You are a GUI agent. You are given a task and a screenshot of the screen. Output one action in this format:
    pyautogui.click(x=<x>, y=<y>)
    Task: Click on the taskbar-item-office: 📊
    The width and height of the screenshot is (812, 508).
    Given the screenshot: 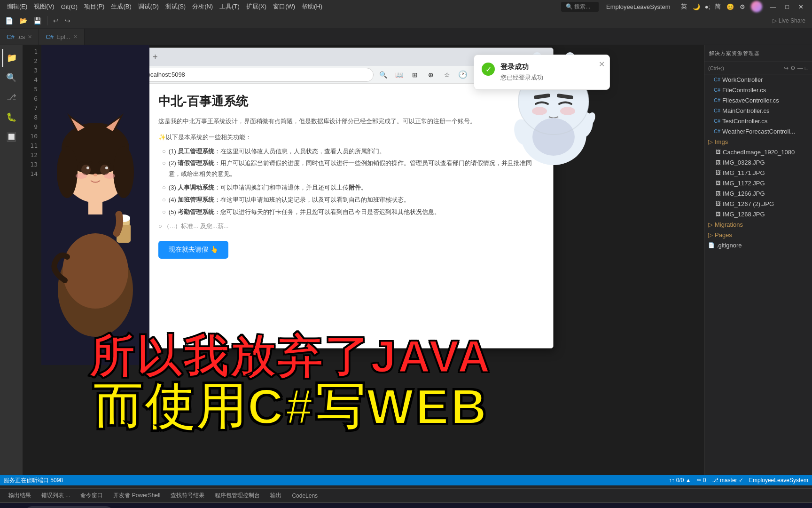 What is the action you would take?
    pyautogui.click(x=228, y=507)
    